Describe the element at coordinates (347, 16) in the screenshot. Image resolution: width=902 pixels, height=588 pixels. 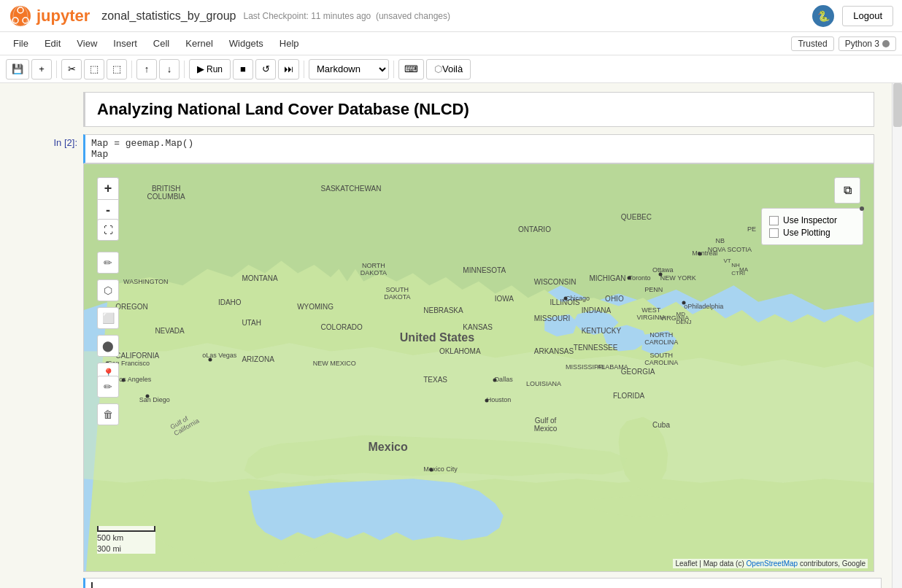
I see `checkpoint-info: Last Checkpoint: 11 minutes ago (unsaved…` at that location.